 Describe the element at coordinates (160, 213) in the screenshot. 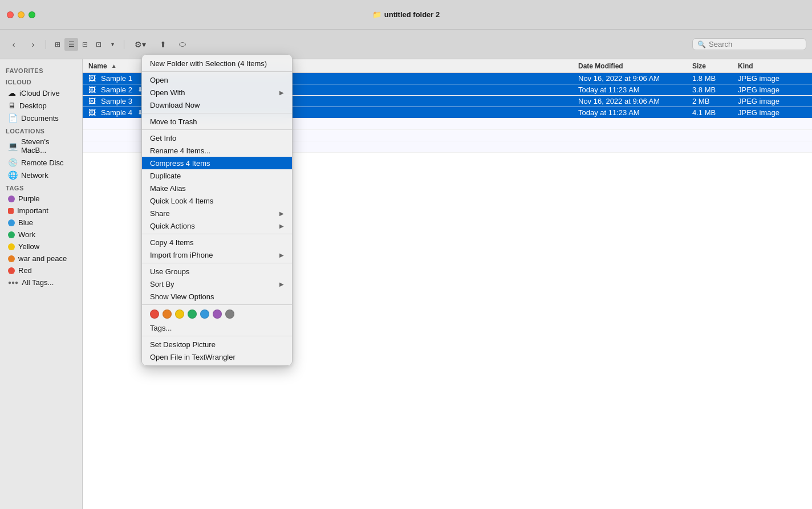

I see `menu-label: Share` at that location.